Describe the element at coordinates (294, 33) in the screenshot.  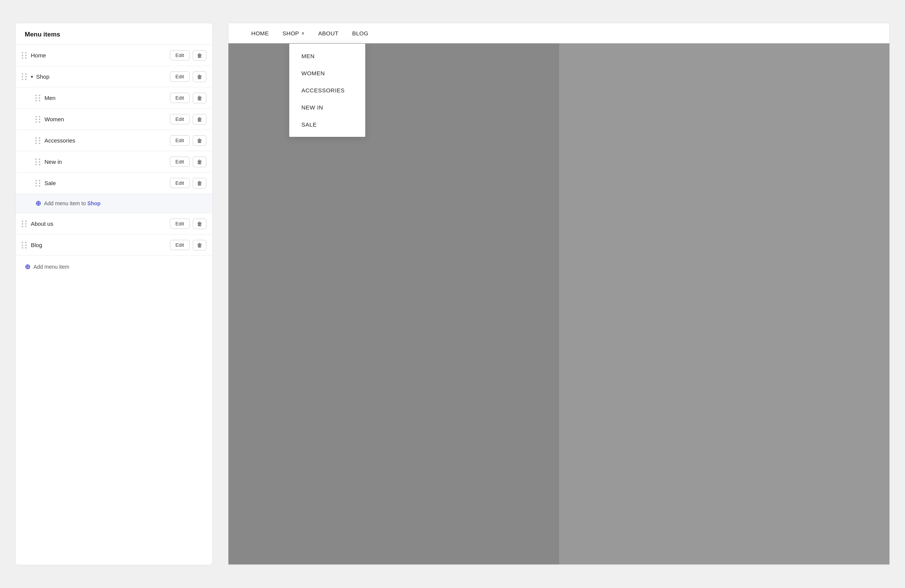
I see `nav-item-shop: SHOP ∧` at that location.